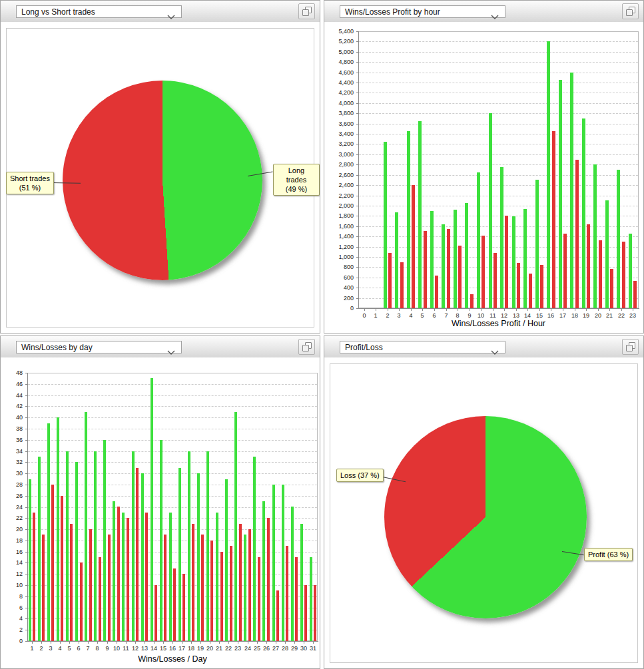 This screenshot has height=669, width=644. What do you see at coordinates (339, 124) in the screenshot?
I see `y-tick-label: 3,600` at bounding box center [339, 124].